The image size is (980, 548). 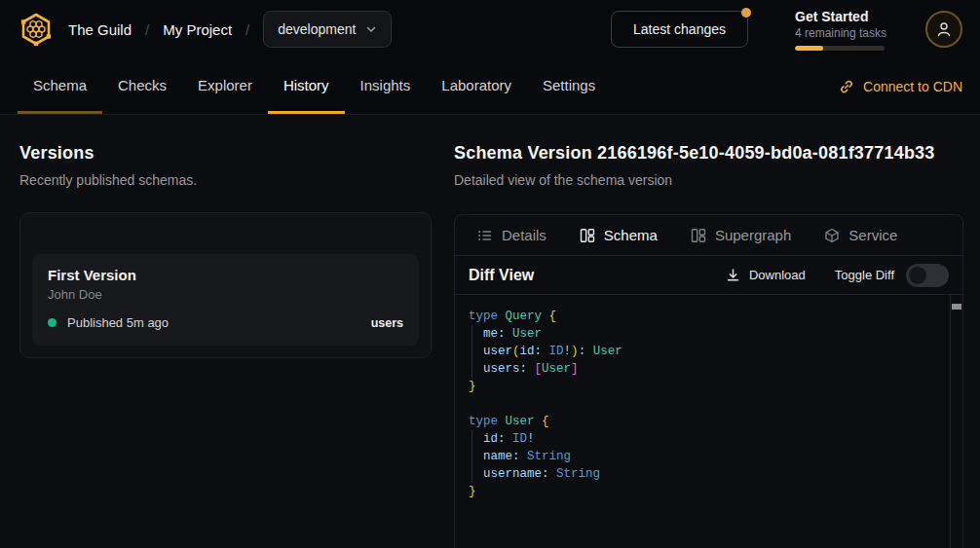 What do you see at coordinates (36, 29) in the screenshot?
I see `hive-logo-icon` at bounding box center [36, 29].